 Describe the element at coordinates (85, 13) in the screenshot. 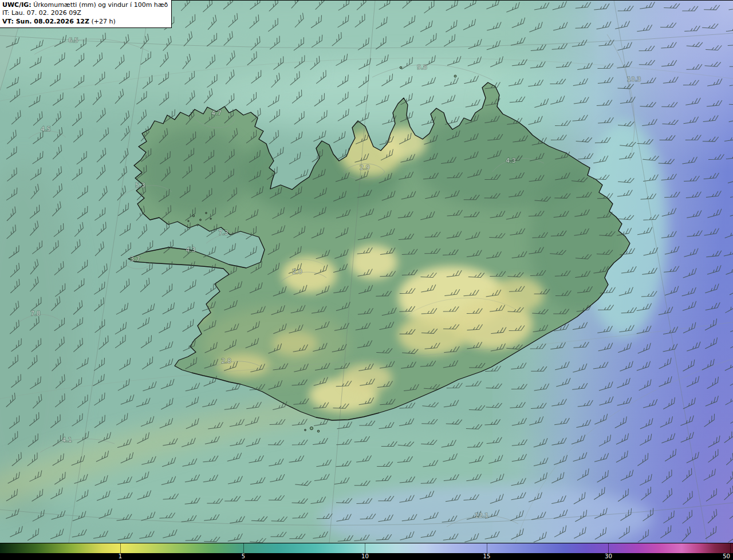

I see `init-time: IT: Lau. 07. 02. 2026 09Z` at that location.